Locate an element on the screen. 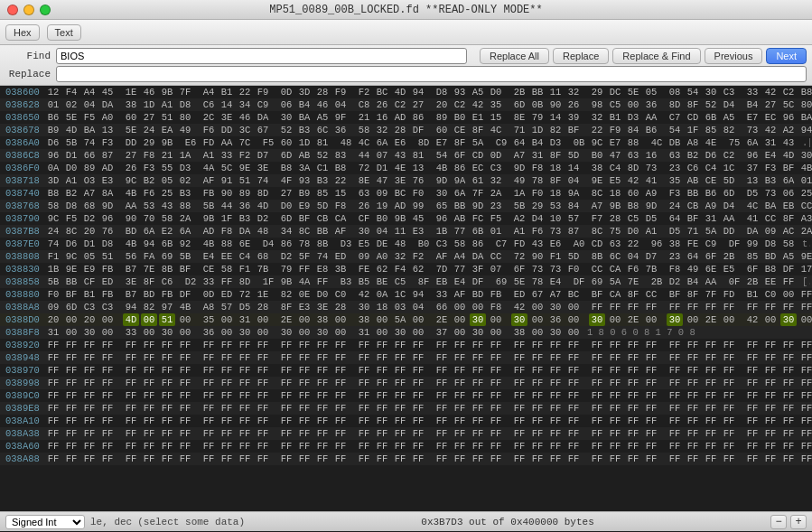 The image size is (812, 532). find-input is located at coordinates (262, 56).